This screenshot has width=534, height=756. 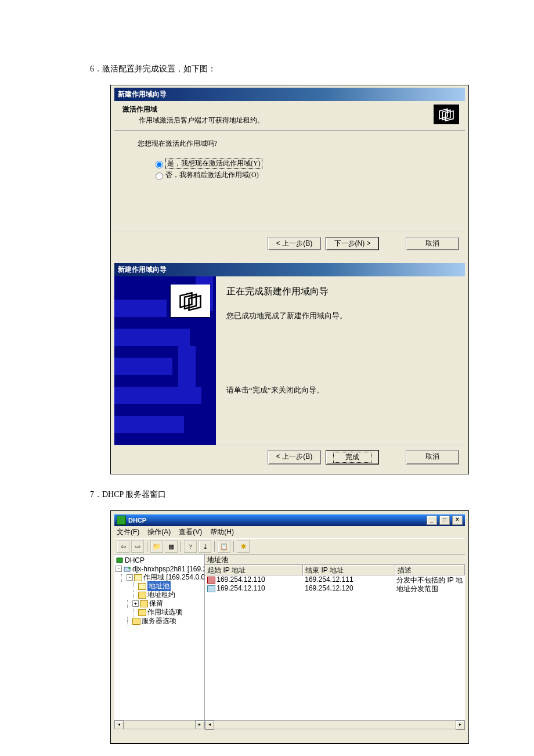 I want to click on tree-pool: 地址池, so click(x=159, y=586).